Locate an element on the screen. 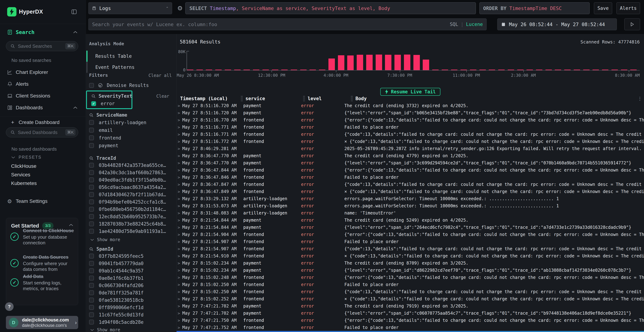 The height and width of the screenshot is (332, 644). table-row: > May 27 8:15:02.250 AM frontend error {… is located at coordinates (410, 292).